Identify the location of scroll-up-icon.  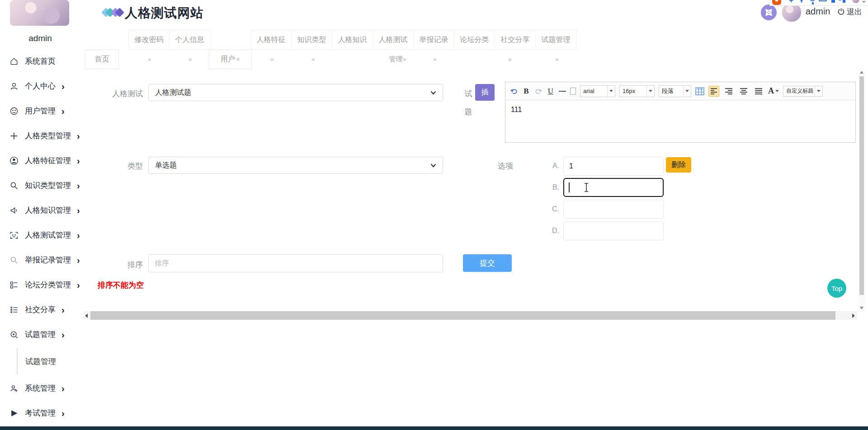
(862, 72).